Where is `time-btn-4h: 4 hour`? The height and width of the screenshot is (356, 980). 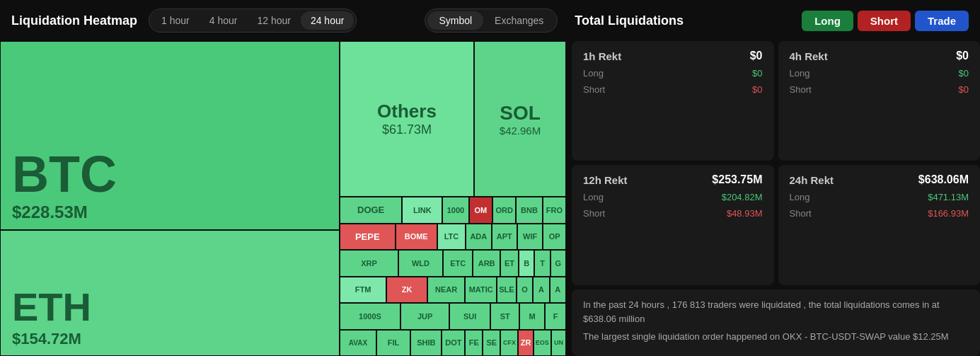 time-btn-4h: 4 hour is located at coordinates (224, 21).